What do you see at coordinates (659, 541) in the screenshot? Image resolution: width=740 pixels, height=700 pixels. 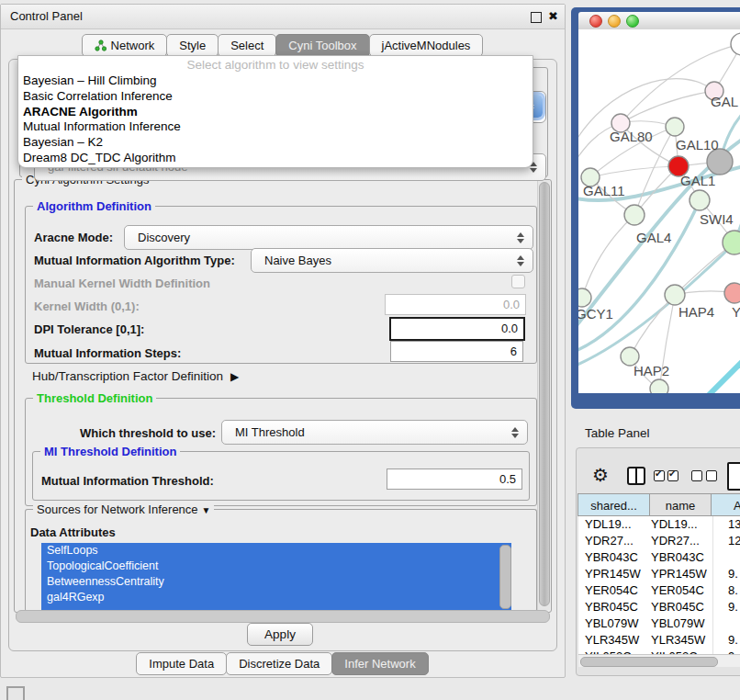 I see `table-row: YDR27...YDR27...12` at bounding box center [659, 541].